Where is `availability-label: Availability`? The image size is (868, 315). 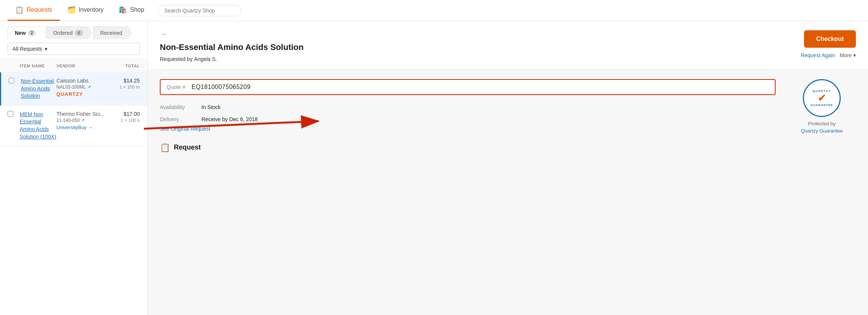 availability-label: Availability is located at coordinates (181, 107).